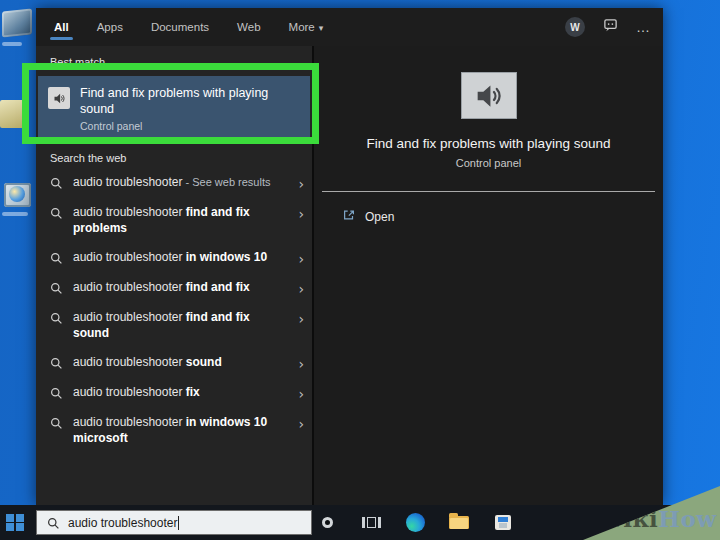 This screenshot has height=540, width=720. I want to click on tab-documents: Documents, so click(180, 27).